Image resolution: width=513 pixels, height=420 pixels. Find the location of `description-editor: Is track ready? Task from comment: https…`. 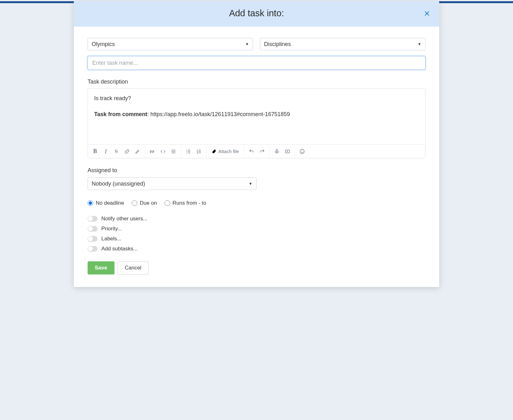

description-editor: Is track ready? Task from comment: https… is located at coordinates (256, 123).